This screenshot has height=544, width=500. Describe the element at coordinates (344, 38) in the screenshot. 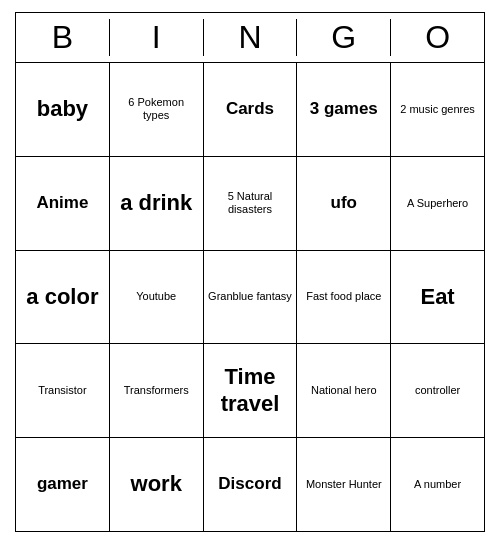

I see `header-letter-g: G` at that location.